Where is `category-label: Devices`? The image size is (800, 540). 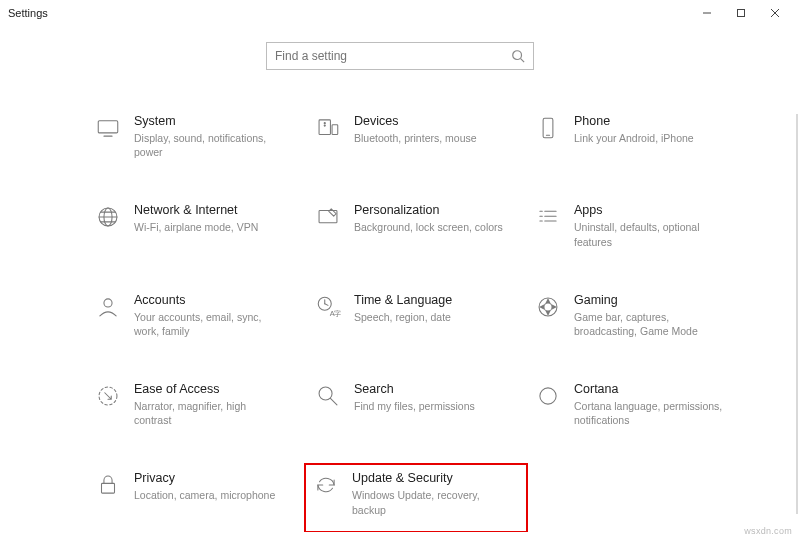 category-label: Devices is located at coordinates (416, 122).